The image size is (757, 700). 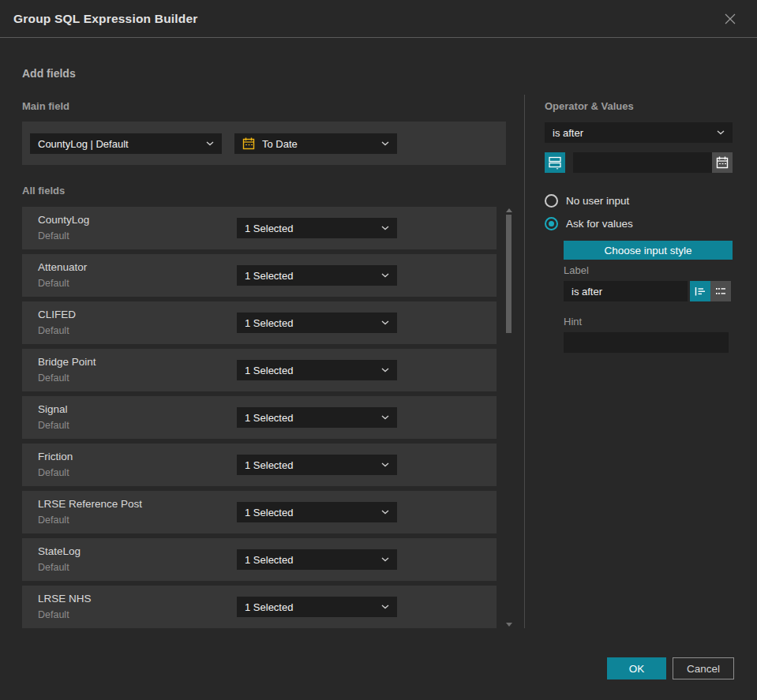 What do you see at coordinates (259, 417) in the screenshot?
I see `field-row: Signal Default 1 Selected` at bounding box center [259, 417].